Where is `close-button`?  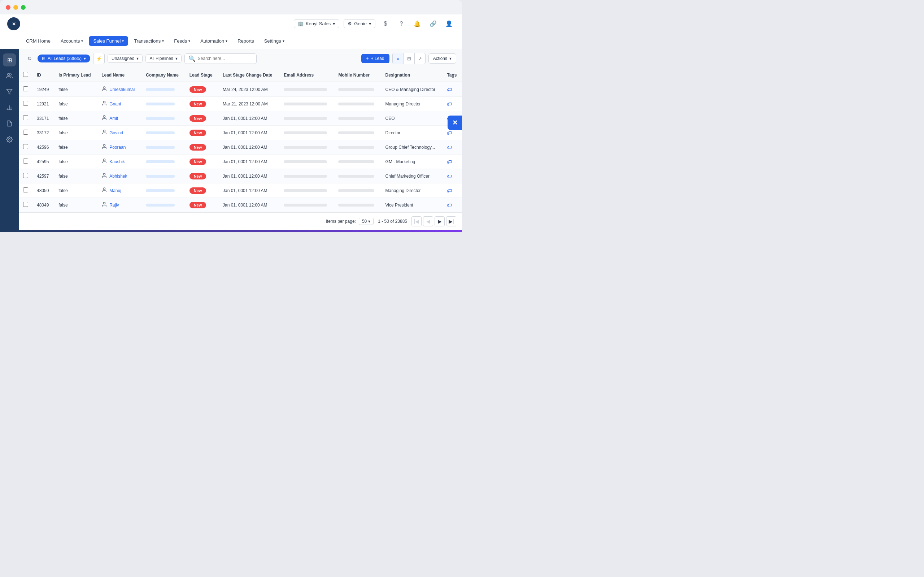 close-button is located at coordinates (8, 8).